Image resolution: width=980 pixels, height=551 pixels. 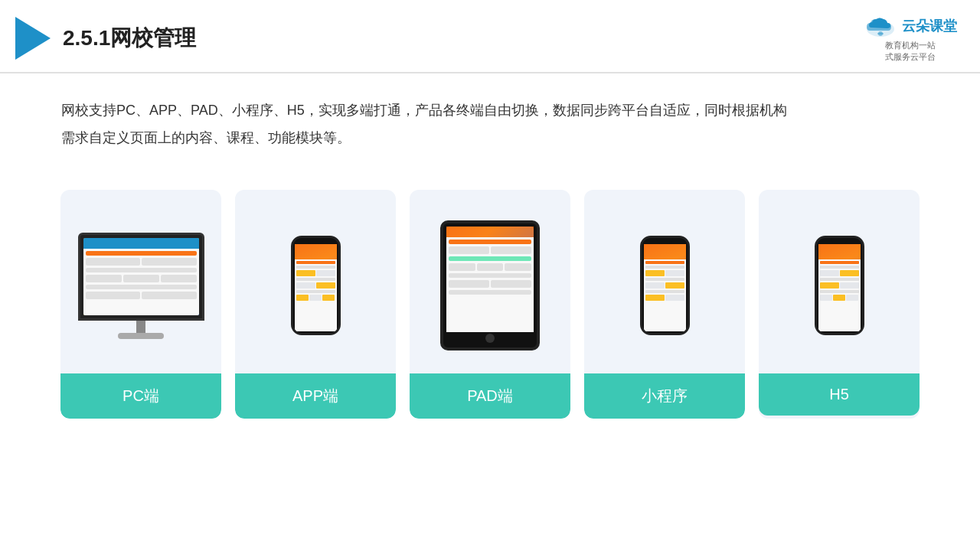 I want to click on card-pc: PC端, so click(x=141, y=305).